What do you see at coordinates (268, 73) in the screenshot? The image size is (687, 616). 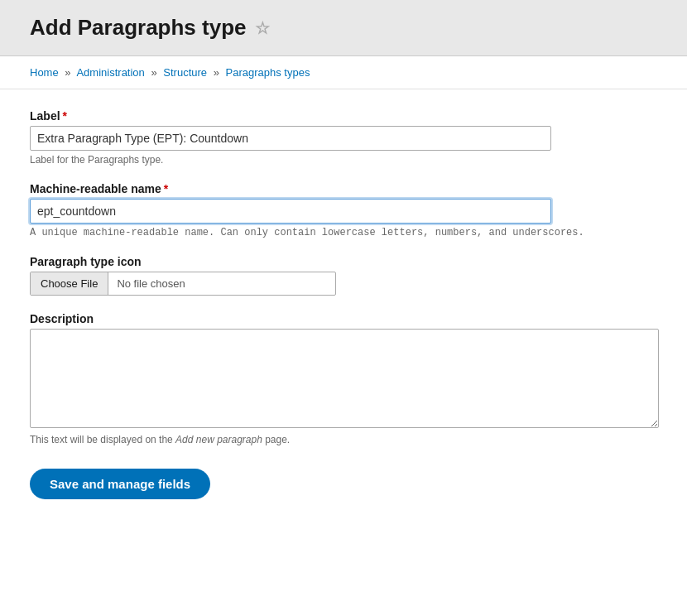 I see `breadcrumb-paragraphs-types: Paragraphs types` at bounding box center [268, 73].